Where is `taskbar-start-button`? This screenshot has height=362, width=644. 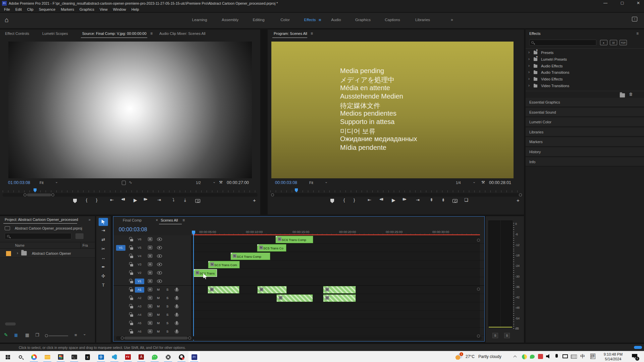 taskbar-start-button is located at coordinates (8, 357).